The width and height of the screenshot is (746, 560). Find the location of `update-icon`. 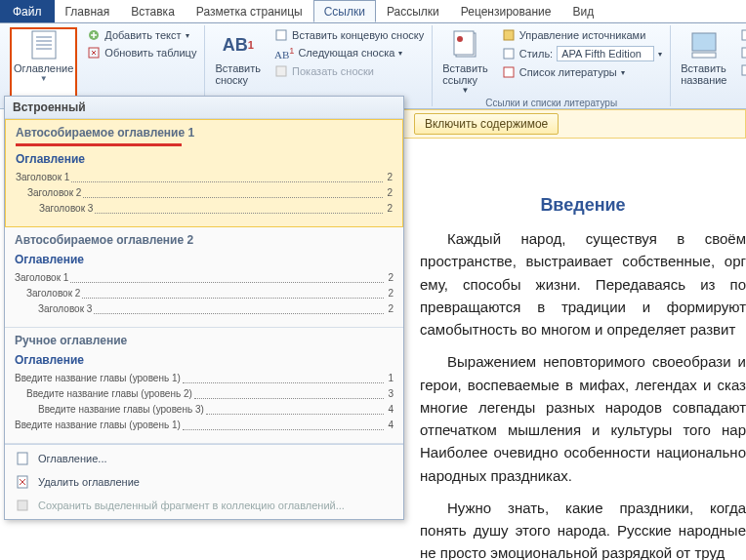

update-icon is located at coordinates (94, 53).